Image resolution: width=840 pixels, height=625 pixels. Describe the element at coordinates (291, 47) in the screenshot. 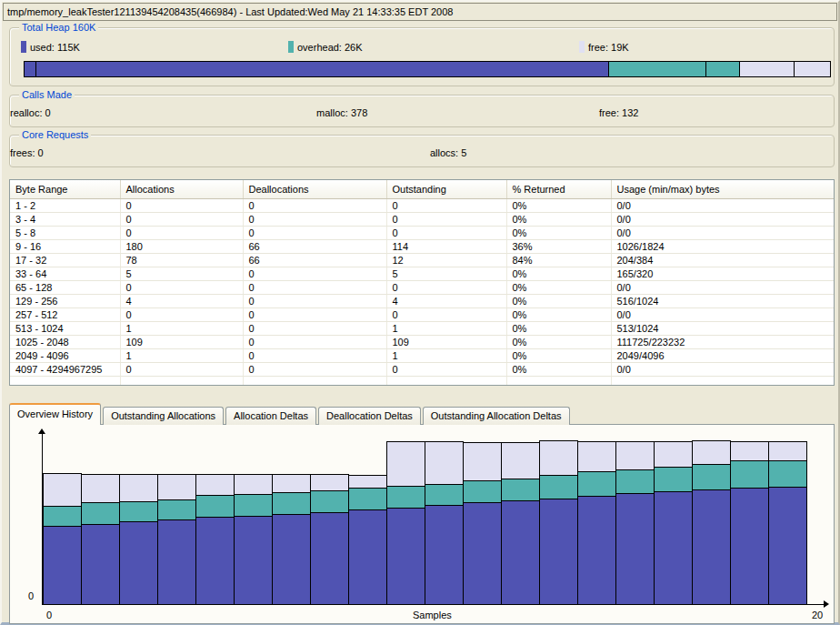

I see `overhead-color-swatch-icon` at that location.